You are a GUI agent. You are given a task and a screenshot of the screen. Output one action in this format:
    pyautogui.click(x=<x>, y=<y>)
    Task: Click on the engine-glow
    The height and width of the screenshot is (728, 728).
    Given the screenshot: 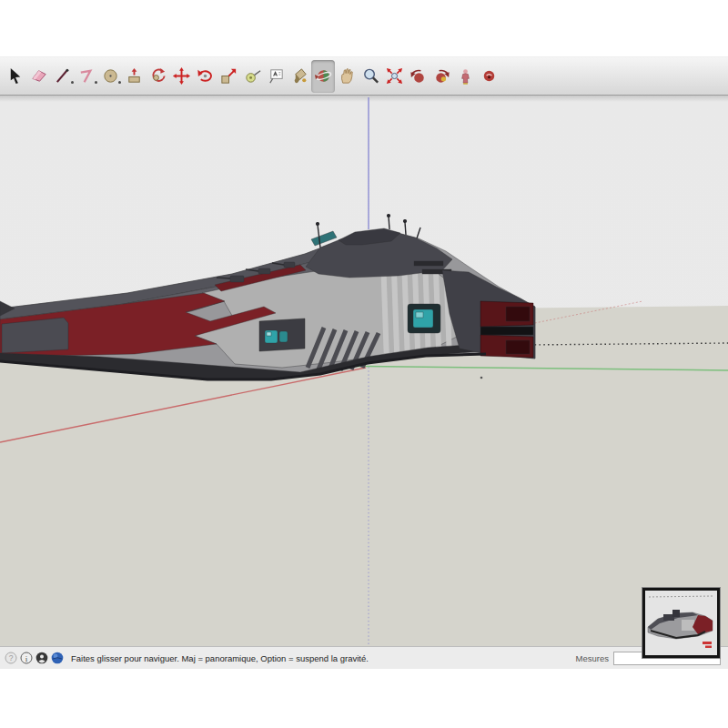 What is the action you would take?
    pyautogui.click(x=424, y=318)
    